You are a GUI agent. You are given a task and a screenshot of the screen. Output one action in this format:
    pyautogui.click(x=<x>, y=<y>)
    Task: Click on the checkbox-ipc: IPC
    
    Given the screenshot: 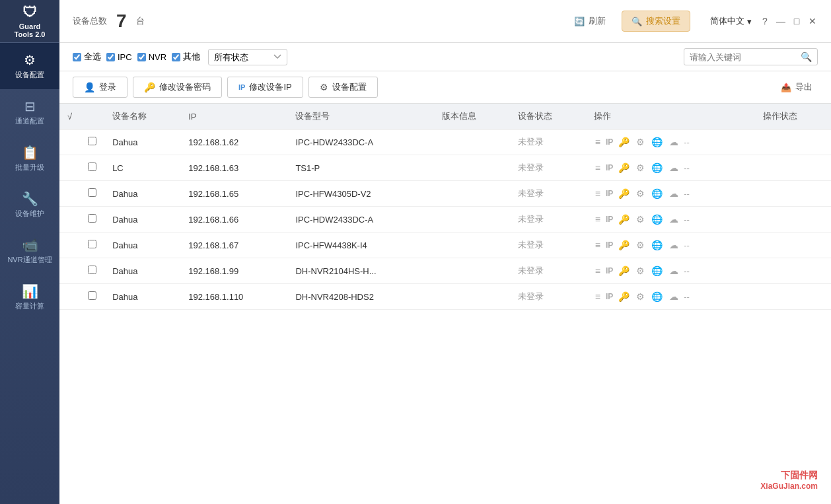 What is the action you would take?
    pyautogui.click(x=119, y=57)
    